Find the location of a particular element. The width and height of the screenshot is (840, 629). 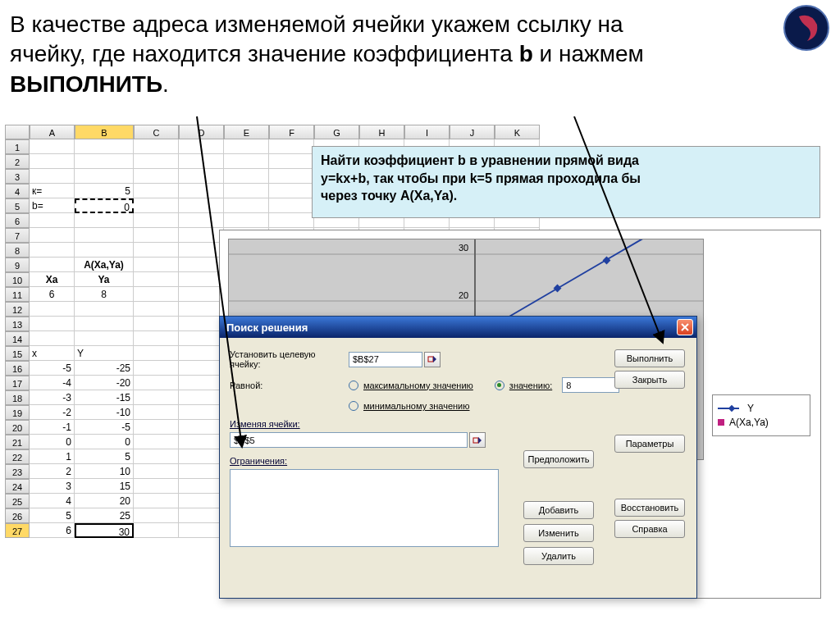

restore-button: Восстановить is located at coordinates (650, 508).